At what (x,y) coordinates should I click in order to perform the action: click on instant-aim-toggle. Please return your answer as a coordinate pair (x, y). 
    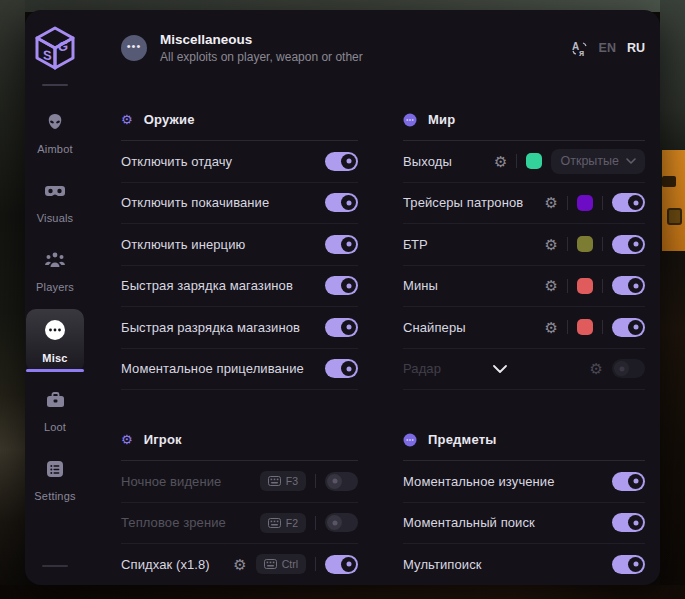
    Looking at the image, I should click on (342, 368).